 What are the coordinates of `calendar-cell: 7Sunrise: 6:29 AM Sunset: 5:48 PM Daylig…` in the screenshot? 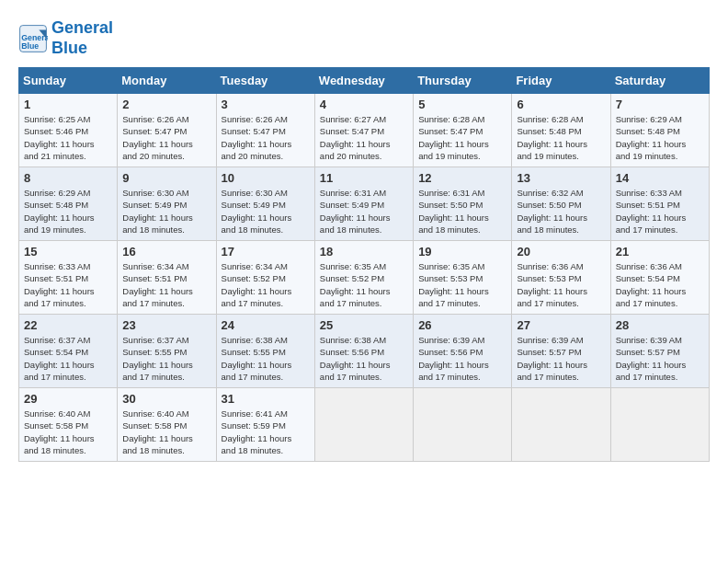 It's located at (660, 131).